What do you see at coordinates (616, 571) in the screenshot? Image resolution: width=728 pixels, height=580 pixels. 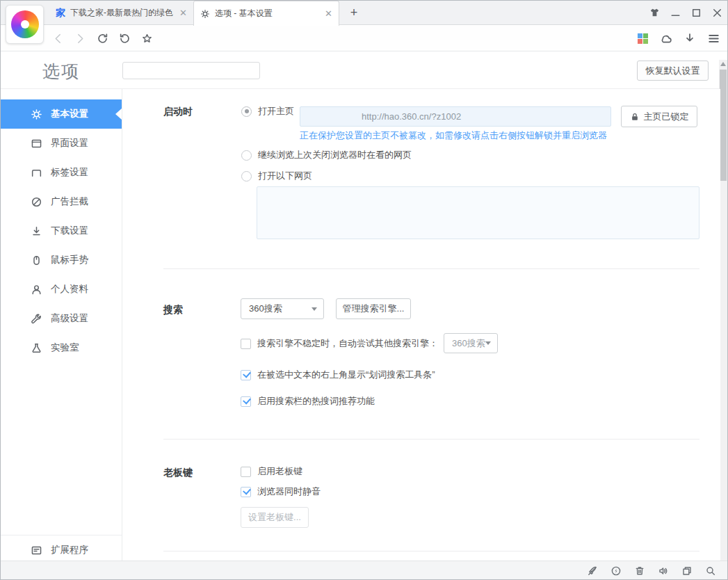 I see `speed-flash-icon` at bounding box center [616, 571].